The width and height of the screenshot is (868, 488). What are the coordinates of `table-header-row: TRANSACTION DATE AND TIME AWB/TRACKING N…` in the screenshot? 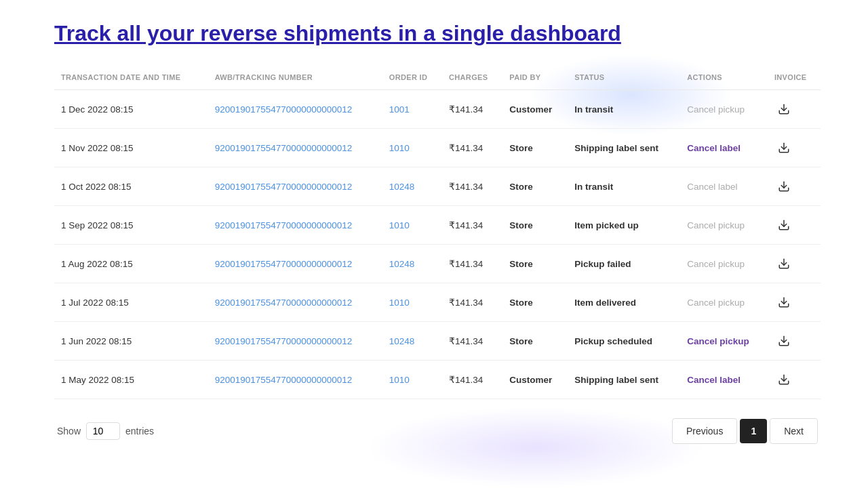 It's located at (437, 79).